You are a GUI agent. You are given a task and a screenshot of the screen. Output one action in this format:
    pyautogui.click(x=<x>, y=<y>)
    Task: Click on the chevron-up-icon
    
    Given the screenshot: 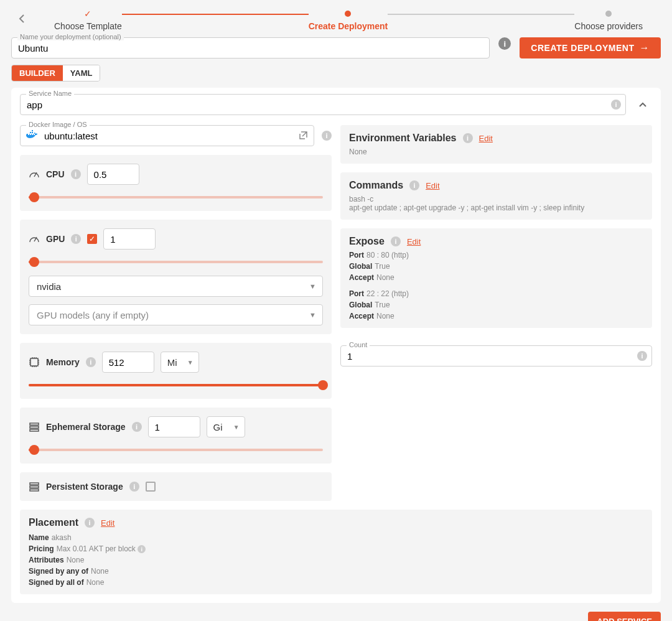 What is the action you would take?
    pyautogui.click(x=643, y=105)
    